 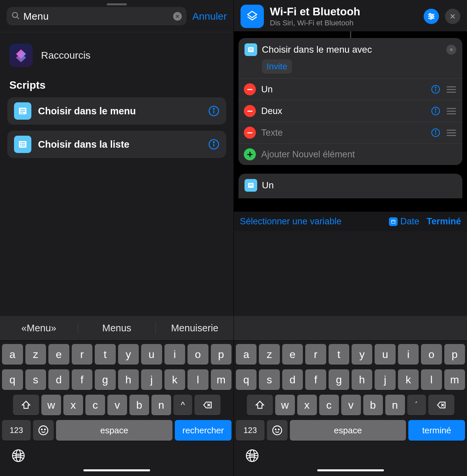 What do you see at coordinates (350, 186) in the screenshot?
I see `action-card-branch: Un` at bounding box center [350, 186].